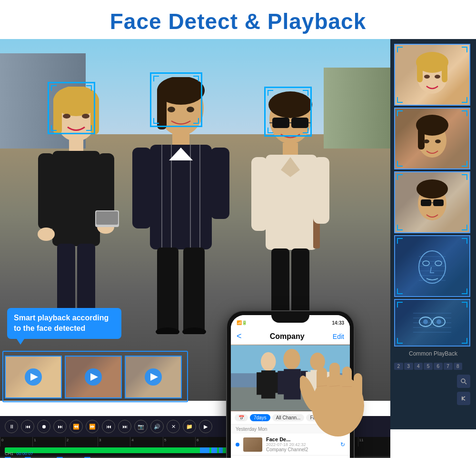 Image resolution: width=476 pixels, height=476 pixels. I want to click on phone-title: Company, so click(288, 337).